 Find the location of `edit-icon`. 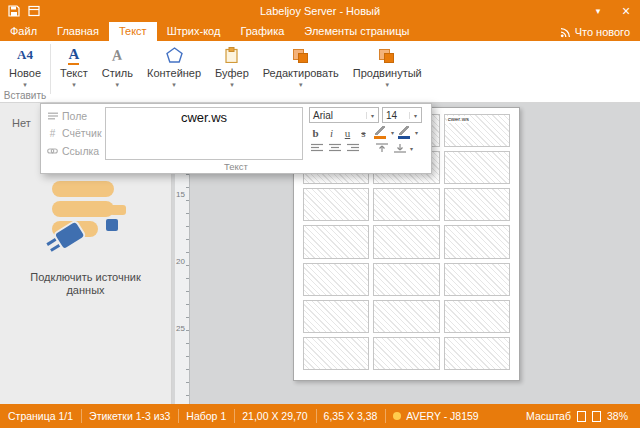

edit-icon is located at coordinates (301, 55).